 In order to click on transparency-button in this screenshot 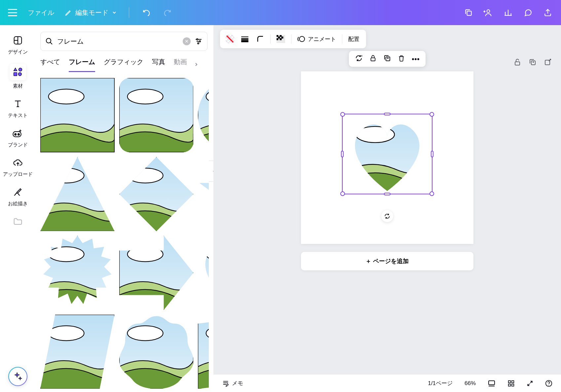, I will do `click(281, 39)`.